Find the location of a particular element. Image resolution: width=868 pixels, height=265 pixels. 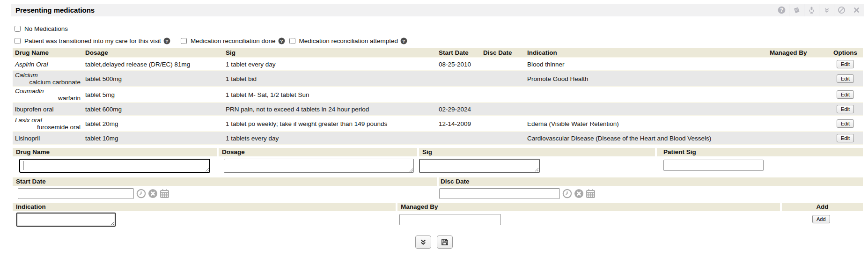

table-row: Lasix oral furosemide oral tablet 20mg 1… is located at coordinates (438, 124).